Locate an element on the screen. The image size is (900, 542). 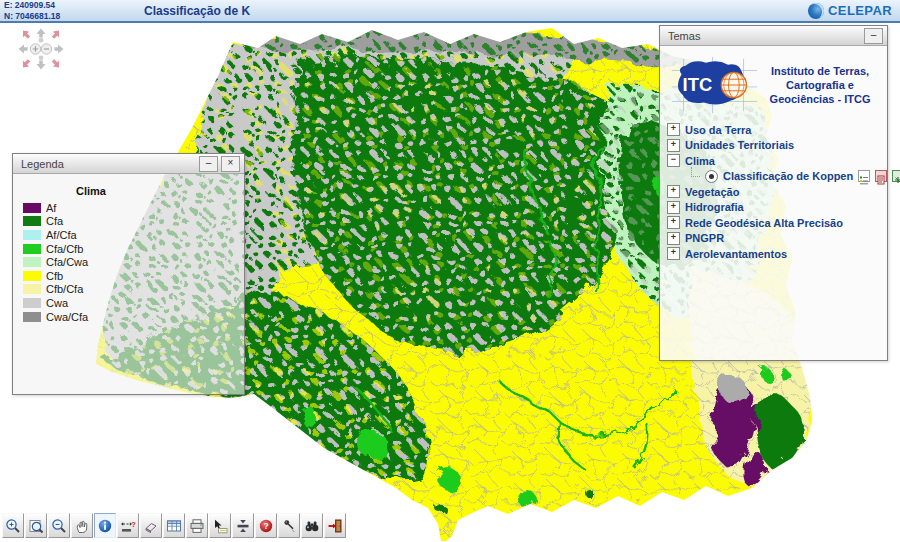
itcg-logo-block: ITC Instituto de Terras, Cartografia e G… is located at coordinates (776, 85).